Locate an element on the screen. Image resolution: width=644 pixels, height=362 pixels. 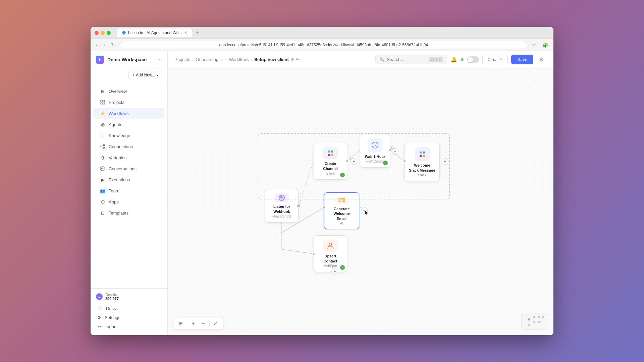
notification-bell-icon: 🔔 is located at coordinates (454, 60).